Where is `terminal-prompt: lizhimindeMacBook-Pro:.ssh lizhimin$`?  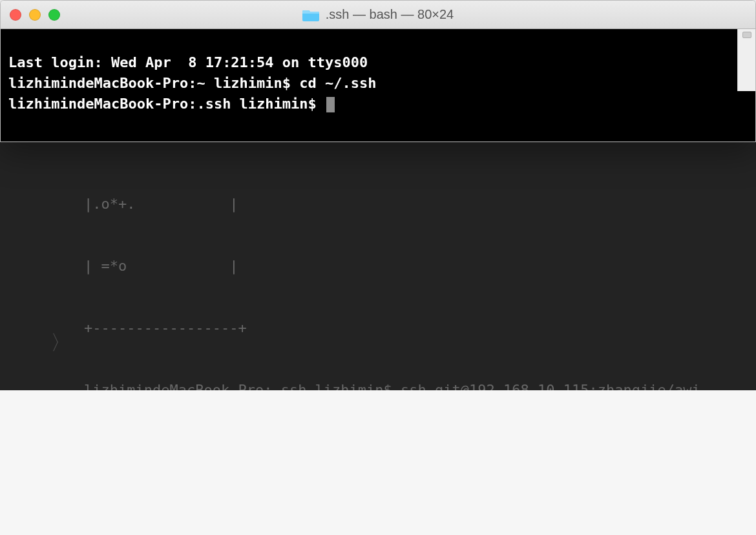 terminal-prompt: lizhimindeMacBook-Pro:.ssh lizhimin$ is located at coordinates (167, 103).